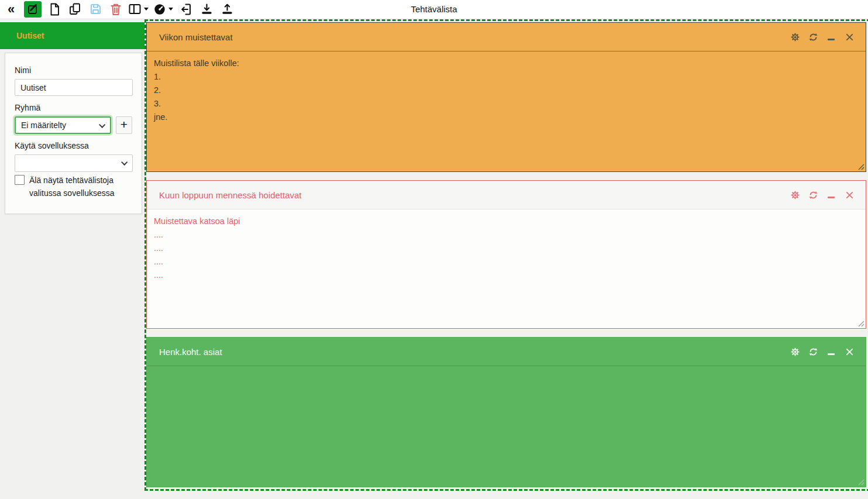 The width and height of the screenshot is (868, 499). I want to click on panel-personal-content, so click(507, 369).